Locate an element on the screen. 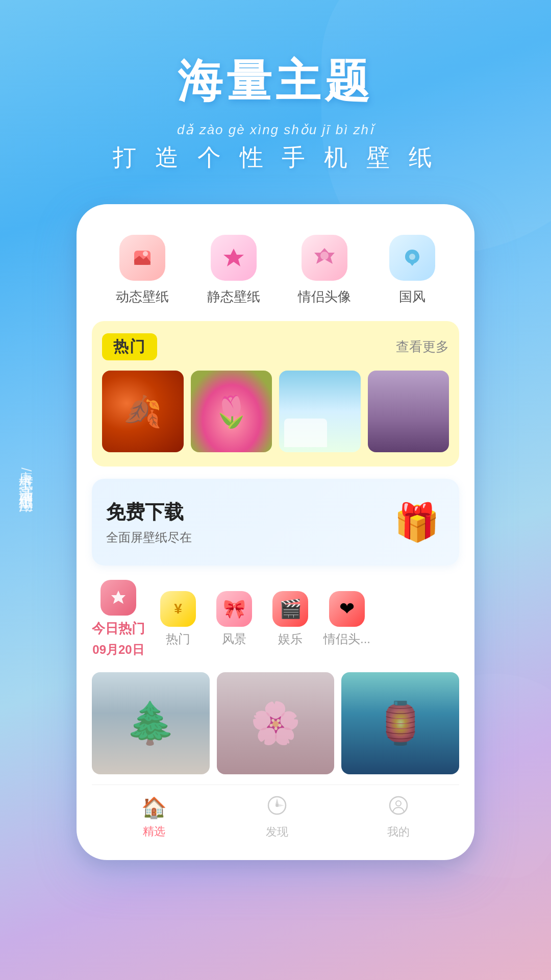 This screenshot has width=551, height=980. date-tab-scenery: 🎀 风景 is located at coordinates (234, 619).